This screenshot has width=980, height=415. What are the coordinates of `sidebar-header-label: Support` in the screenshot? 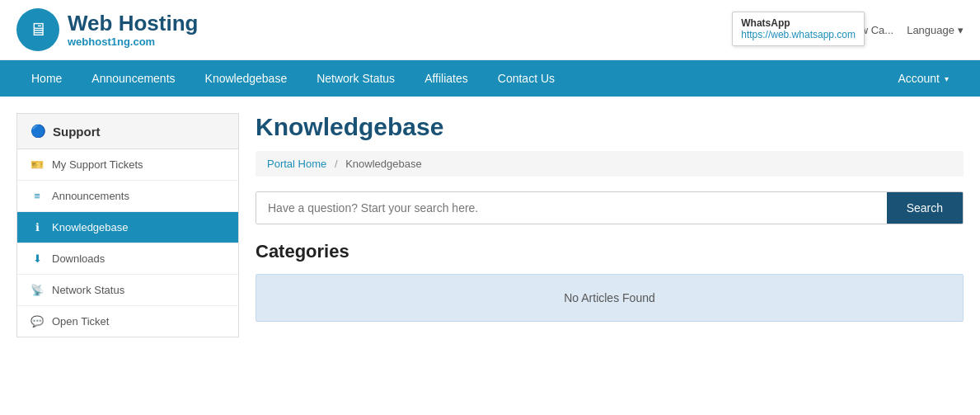 It's located at (77, 132).